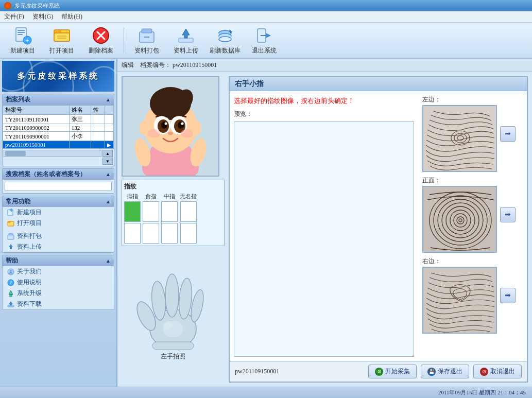 Image resolution: width=532 pixels, height=398 pixels. What do you see at coordinates (58, 247) in the screenshot?
I see `func-upload-data: 资料上传` at bounding box center [58, 247].